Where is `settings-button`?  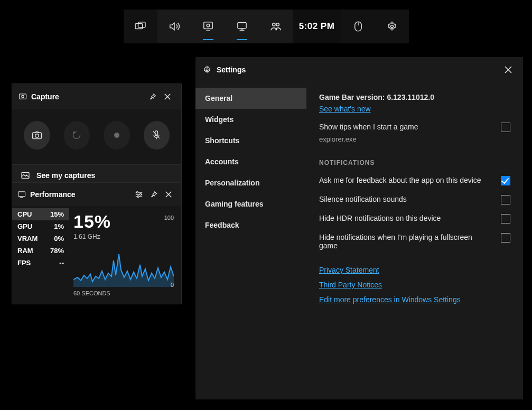
settings-button is located at coordinates (139, 194).